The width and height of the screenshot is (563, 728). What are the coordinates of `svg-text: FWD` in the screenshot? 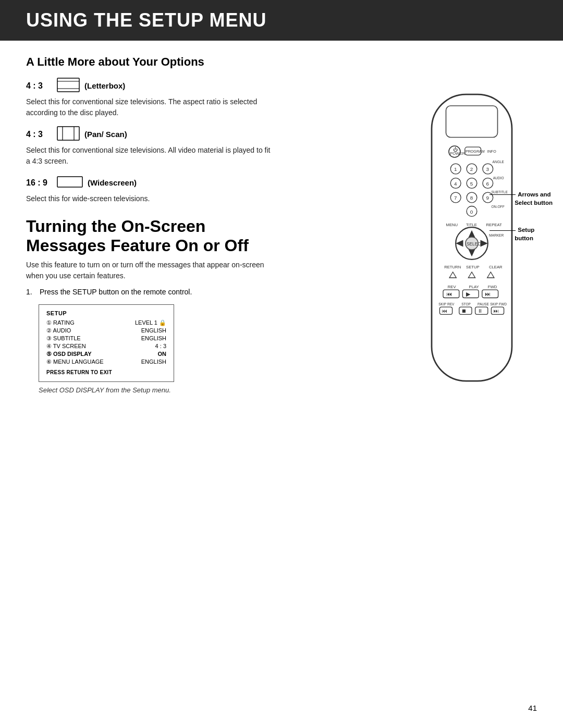 It's located at (493, 287).